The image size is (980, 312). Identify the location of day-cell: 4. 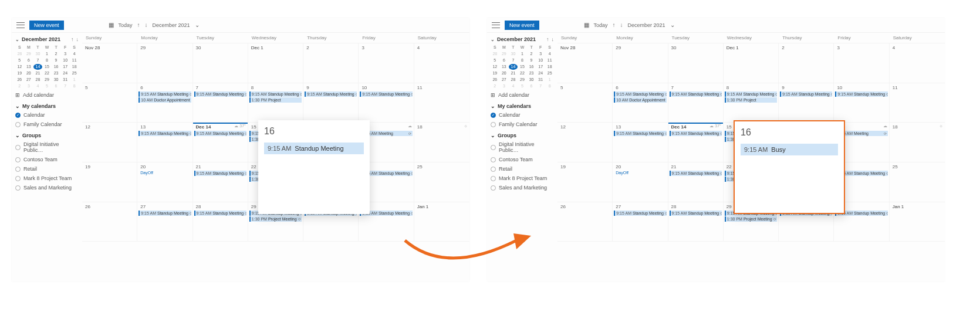
(442, 63).